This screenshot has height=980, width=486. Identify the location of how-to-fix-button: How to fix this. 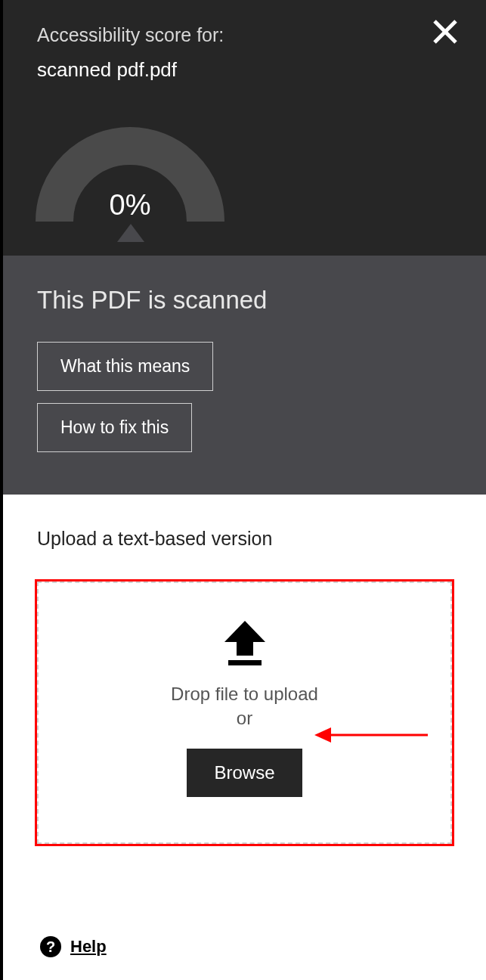
(115, 428).